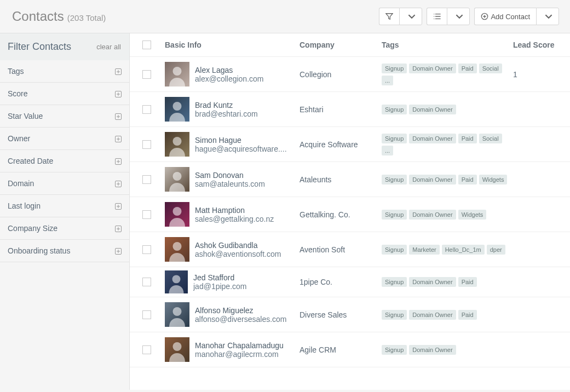 The image size is (570, 392). Describe the element at coordinates (65, 184) in the screenshot. I see `filter-item-domain: Domain` at that location.